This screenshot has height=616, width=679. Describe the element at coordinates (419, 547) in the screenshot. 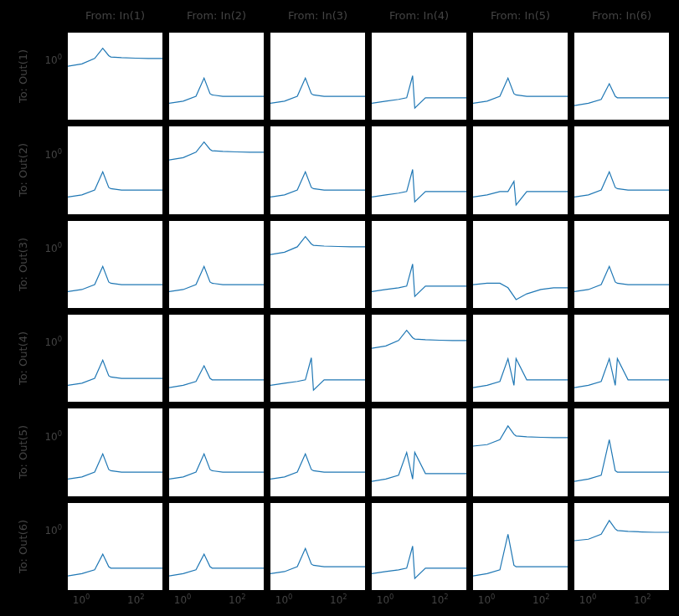

I see `panel-r6-c4` at that location.